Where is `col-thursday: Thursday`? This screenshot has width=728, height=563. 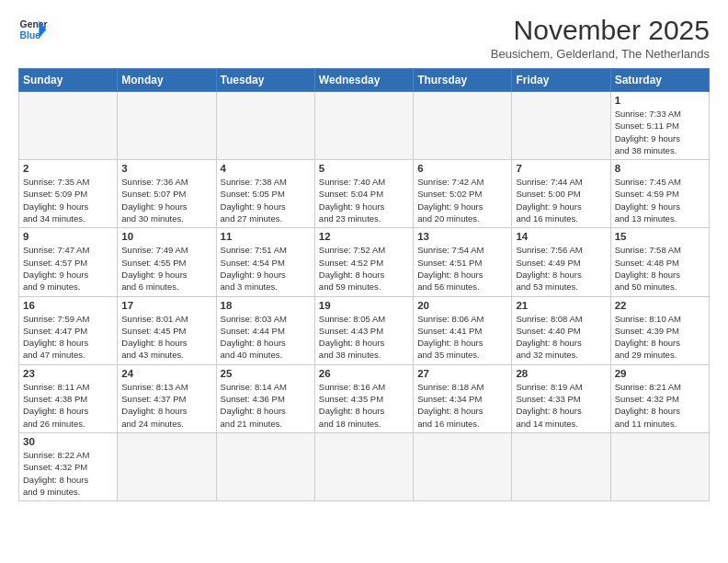
col-thursday: Thursday is located at coordinates (463, 81).